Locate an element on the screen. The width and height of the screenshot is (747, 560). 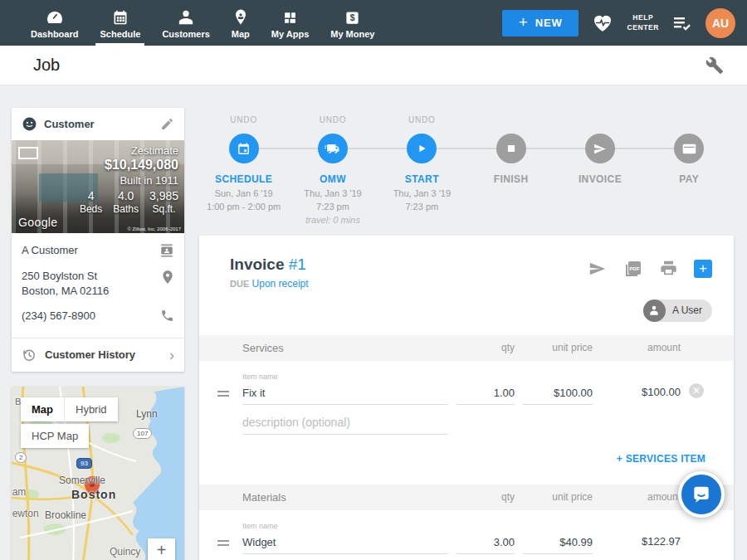
health-heart-icon is located at coordinates (603, 23).